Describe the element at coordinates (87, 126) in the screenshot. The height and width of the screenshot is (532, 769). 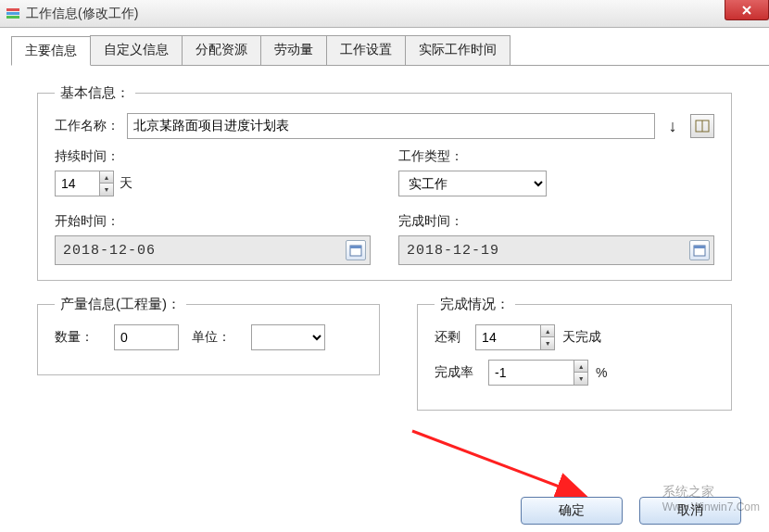
I see `name-label: 工作名称：` at that location.